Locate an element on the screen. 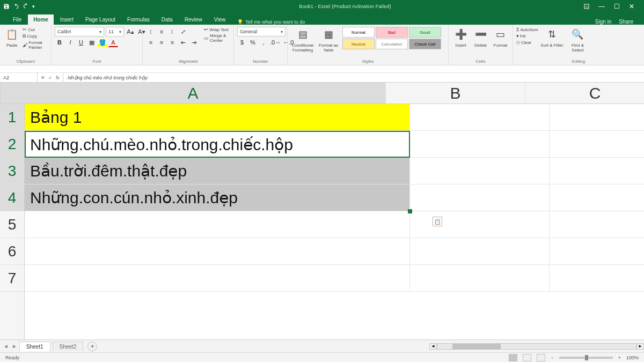  format-as-table-button: ▦Format as Table is located at coordinates (328, 40).